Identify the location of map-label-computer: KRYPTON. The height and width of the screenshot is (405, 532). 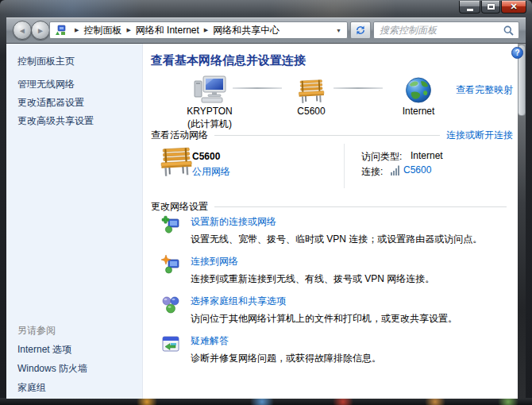
(210, 111).